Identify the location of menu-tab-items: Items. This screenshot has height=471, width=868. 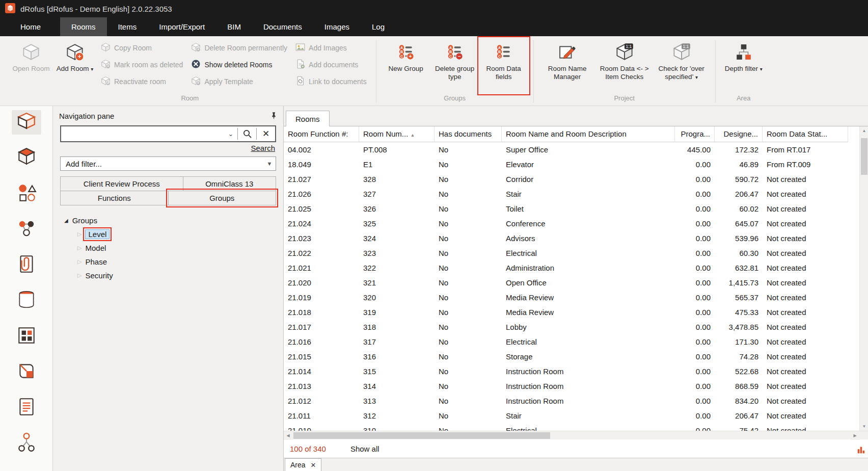
(127, 27).